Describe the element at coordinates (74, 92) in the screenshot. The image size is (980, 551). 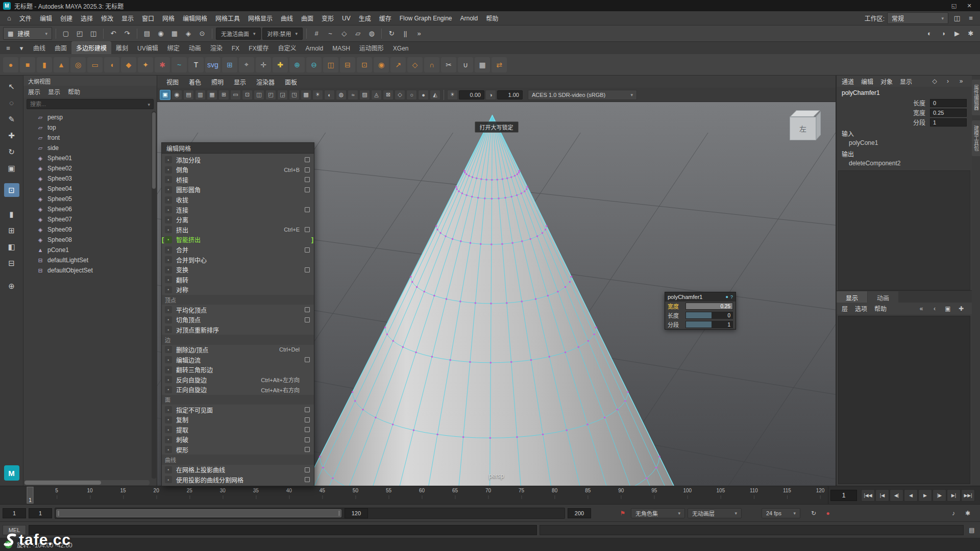
I see `outliner-menu-2: 帮助` at that location.